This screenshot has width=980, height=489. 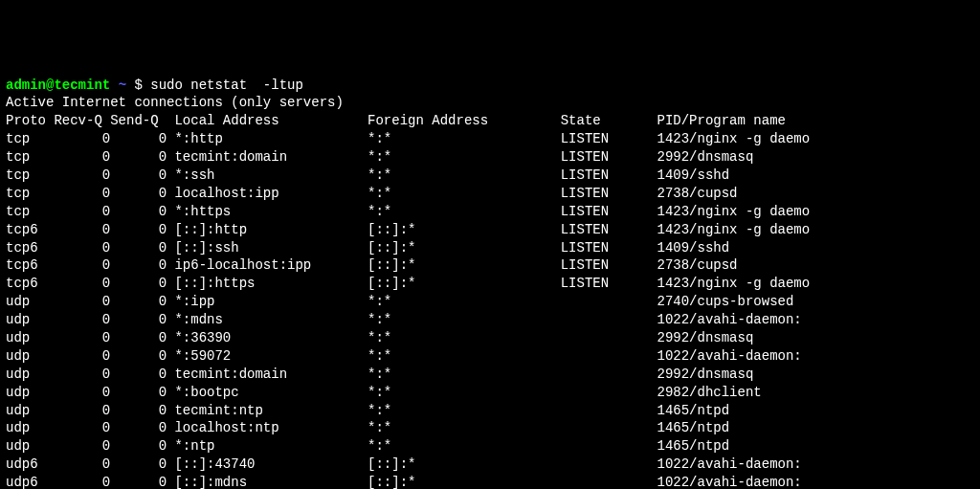 I want to click on output-header: Active Internet connections (only server…, so click(x=490, y=103).